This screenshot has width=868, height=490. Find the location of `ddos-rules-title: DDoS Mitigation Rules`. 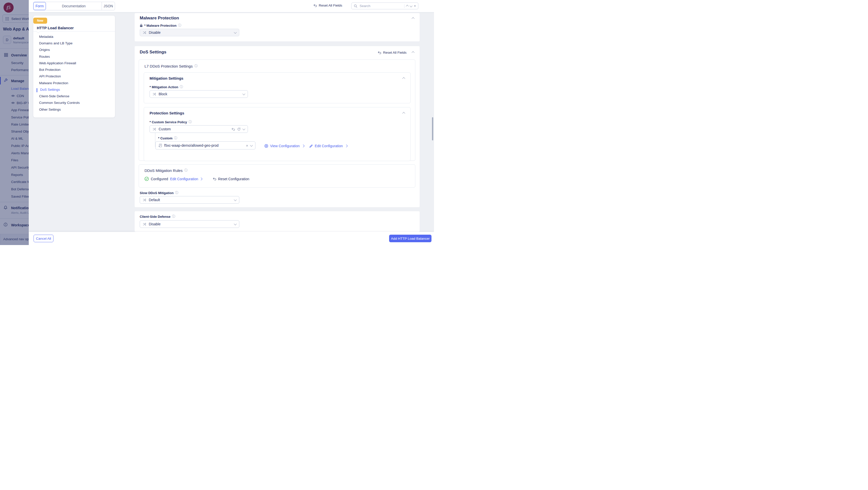

ddos-rules-title: DDoS Mitigation Rules is located at coordinates (164, 170).